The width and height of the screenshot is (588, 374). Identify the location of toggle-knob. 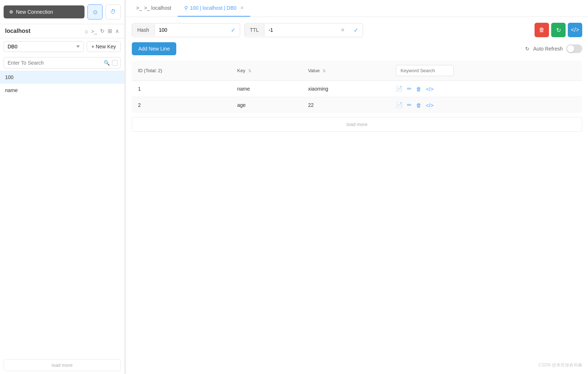
(571, 49).